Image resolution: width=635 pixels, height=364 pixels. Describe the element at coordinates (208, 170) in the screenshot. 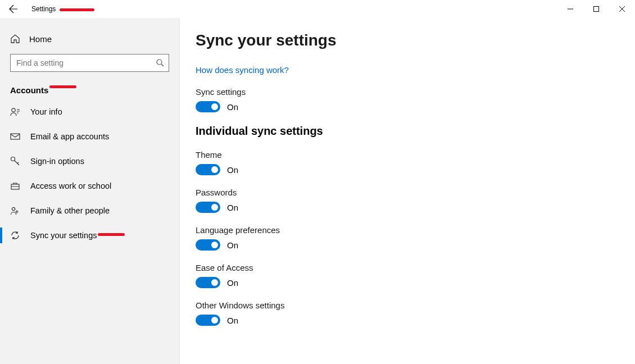

I see `theme-toggle` at that location.